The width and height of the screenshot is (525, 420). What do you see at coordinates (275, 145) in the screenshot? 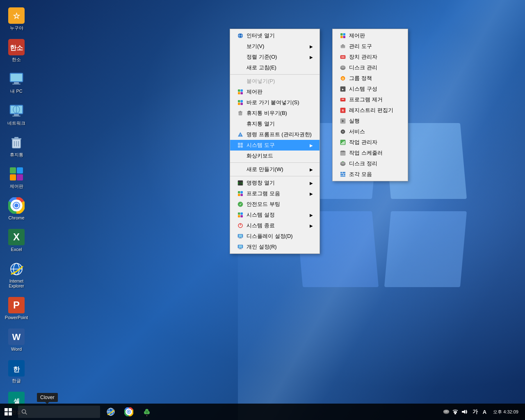
I see `ctx-system-tools: 시스템 도구 ▶` at bounding box center [275, 145].